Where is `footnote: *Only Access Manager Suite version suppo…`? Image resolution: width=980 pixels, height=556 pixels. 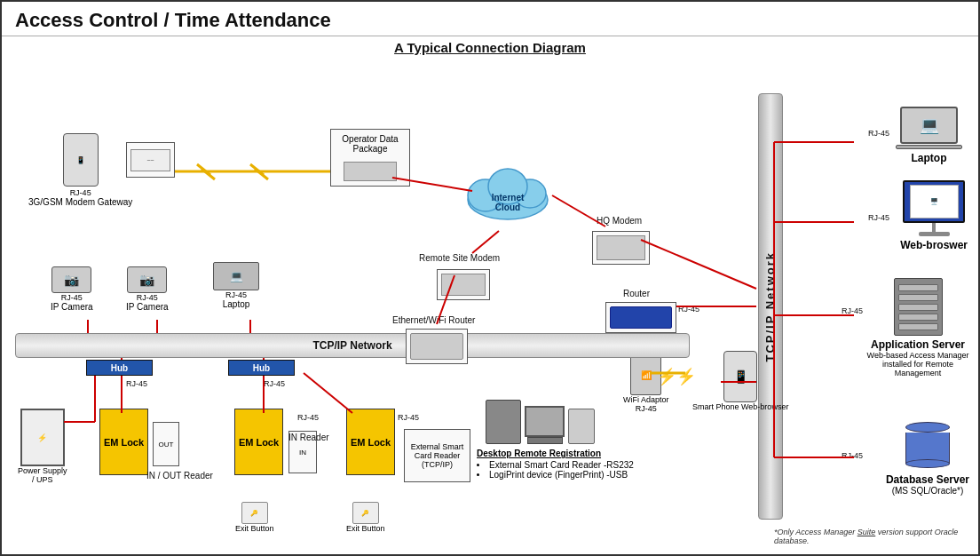 footnote: *Only Access Manager Suite version suppo… is located at coordinates (872, 536).